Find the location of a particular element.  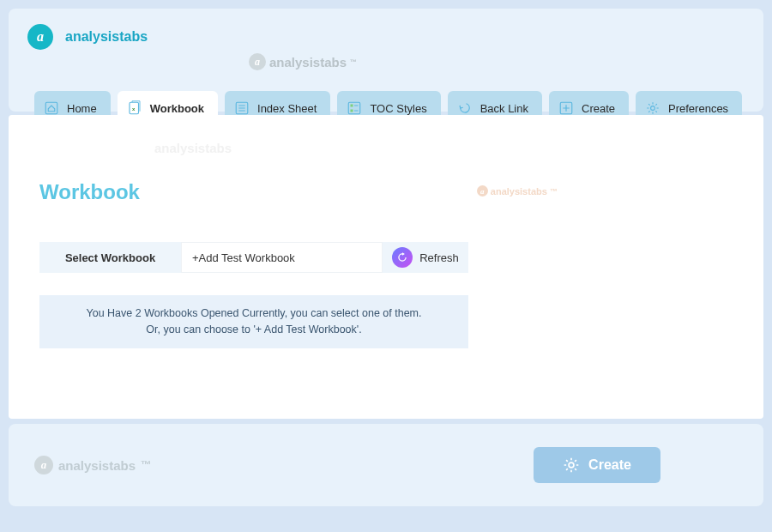

workbook-icon: x is located at coordinates (135, 108).